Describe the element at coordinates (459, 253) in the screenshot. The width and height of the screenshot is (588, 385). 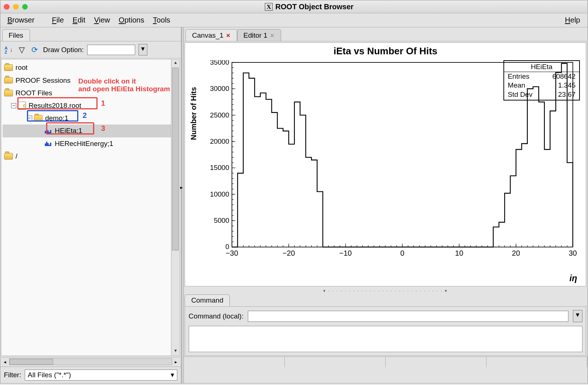
I see `svg-text: 10` at that location.